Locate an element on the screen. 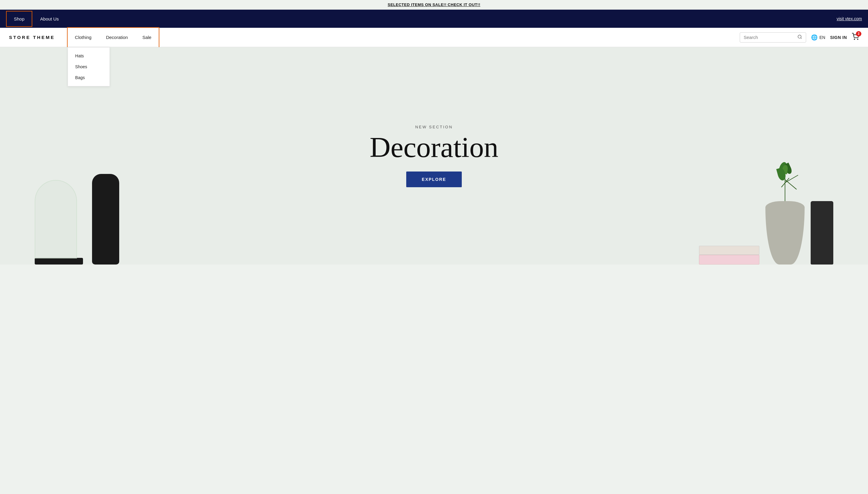 This screenshot has width=868, height=494. top-nav-about: About Us is located at coordinates (50, 19).